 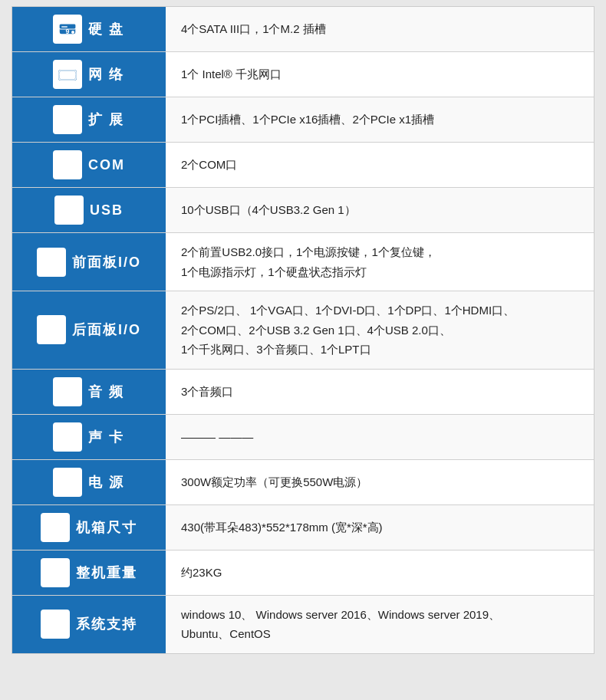 What do you see at coordinates (275, 482) in the screenshot?
I see `value-text-power: 300W额定功率（可更换550W电源）` at bounding box center [275, 482].